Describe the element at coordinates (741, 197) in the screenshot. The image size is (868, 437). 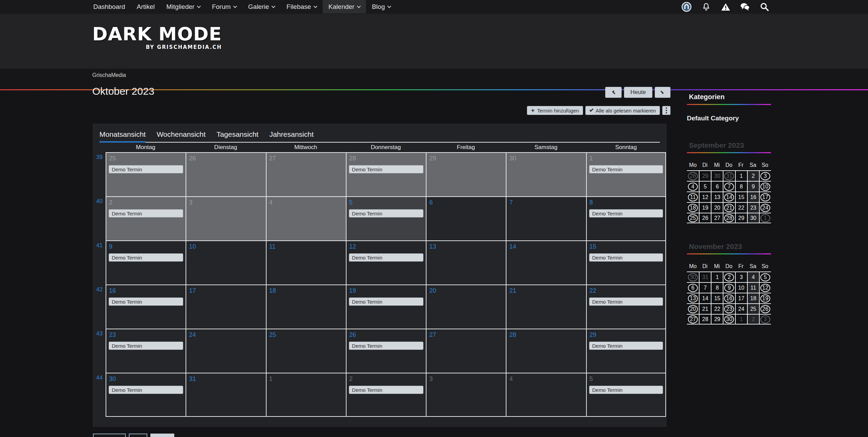
I see `mini-day-cell: 15` at that location.